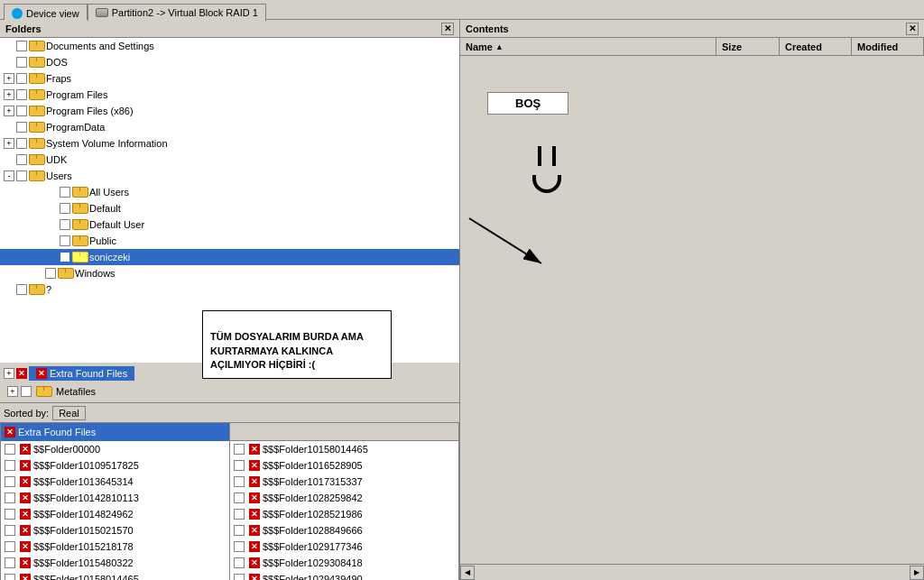  Describe the element at coordinates (229, 111) in the screenshot. I see `tree-item-progfilesx86: + Program Files (x86)` at that location.